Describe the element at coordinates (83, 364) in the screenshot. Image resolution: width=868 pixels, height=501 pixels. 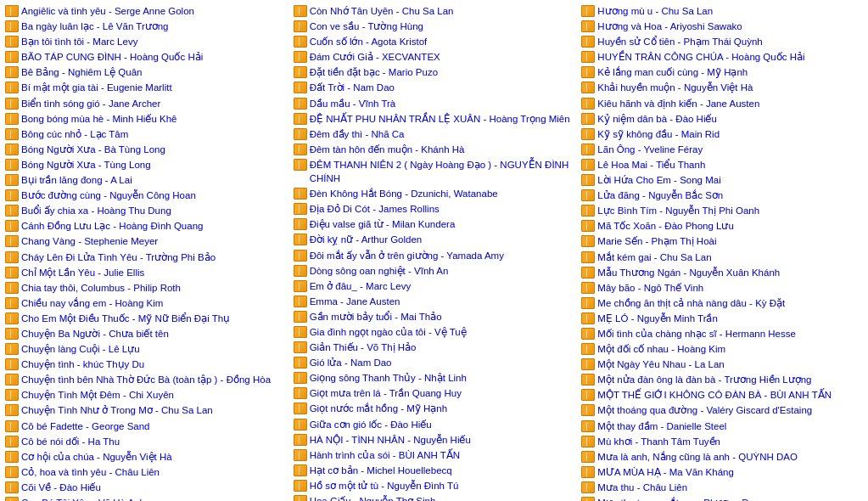
I see `book-title-link: Chuyện tình - khúc Thụy Du` at that location.